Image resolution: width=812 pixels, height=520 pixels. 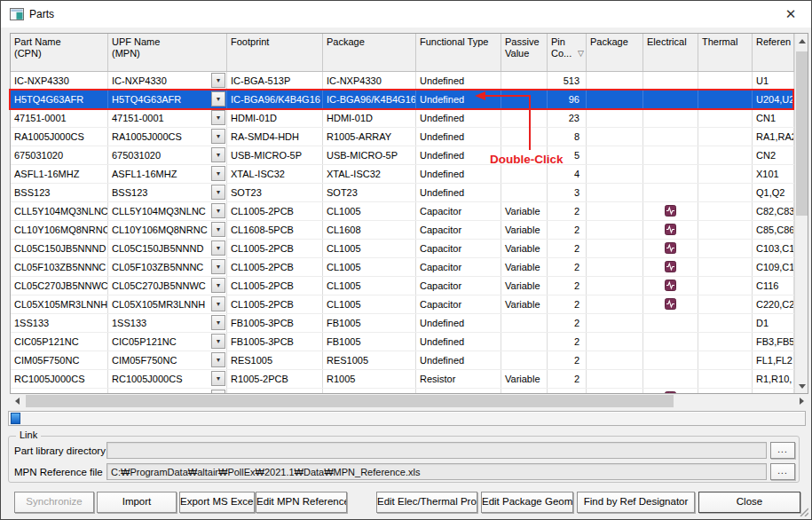 What do you see at coordinates (403, 248) in the screenshot?
I see `table-row: CL05C150JB5NNNDCL05C150JB5NNND▾CL1005-2P…` at bounding box center [403, 248].